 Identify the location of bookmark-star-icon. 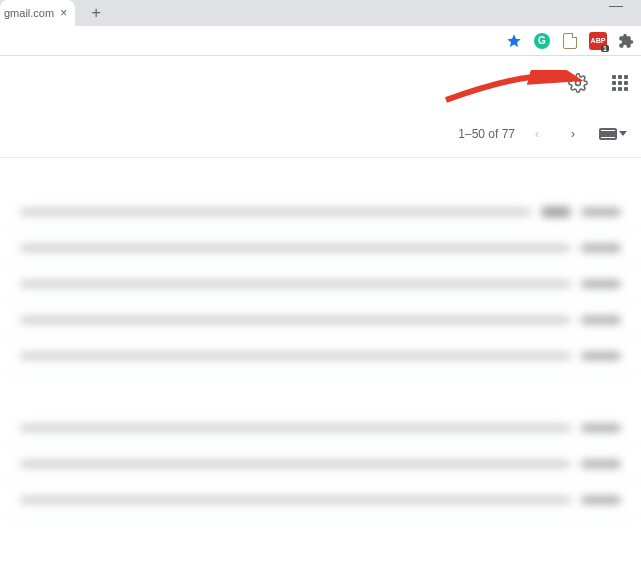
(514, 41).